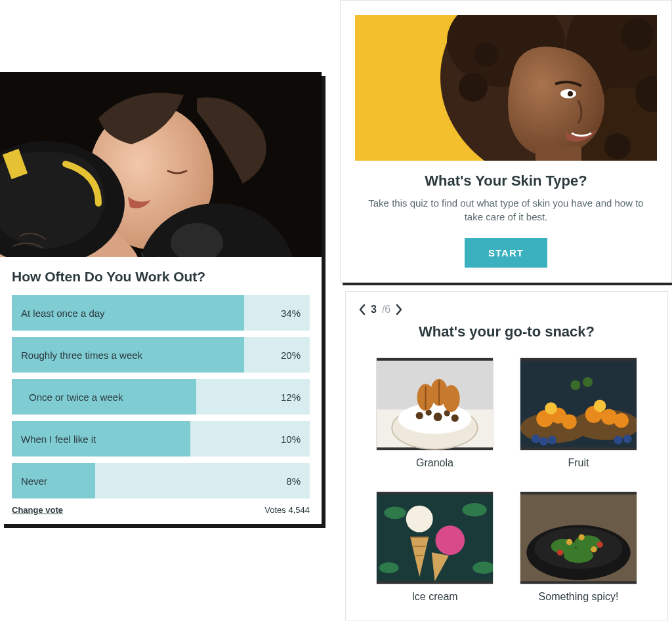 The height and width of the screenshot is (629, 672). What do you see at coordinates (434, 463) in the screenshot?
I see `snack-option-label: Granola` at bounding box center [434, 463].